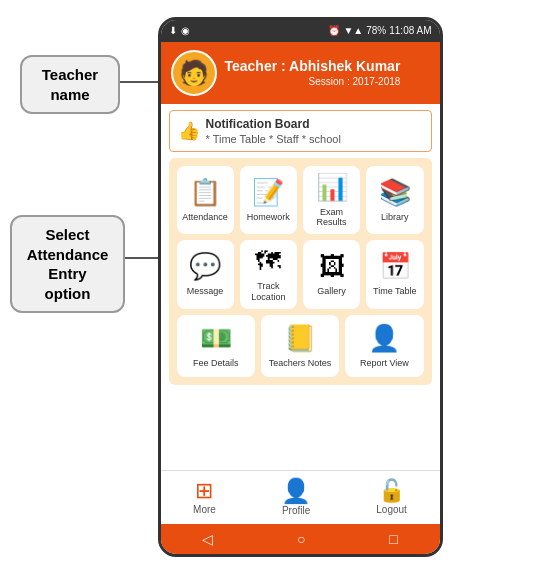 The image size is (540, 573). I want to click on signal-icons: ▼▲, so click(353, 30).